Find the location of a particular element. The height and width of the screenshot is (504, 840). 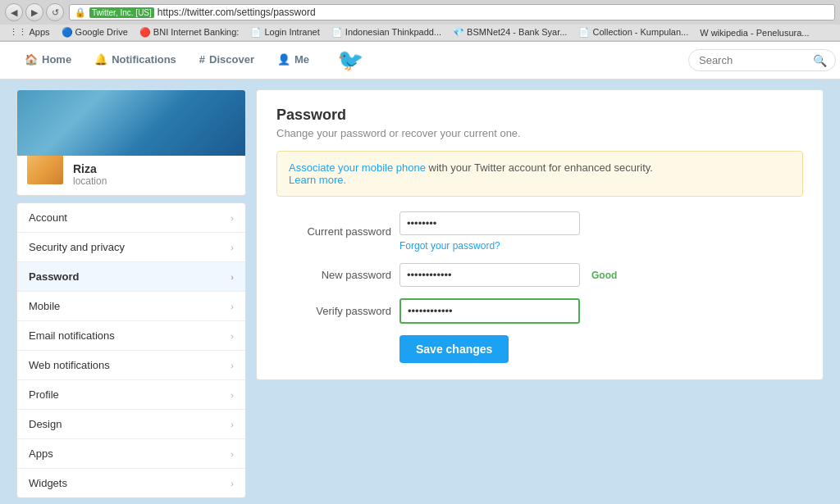

banner-image is located at coordinates (131, 123).